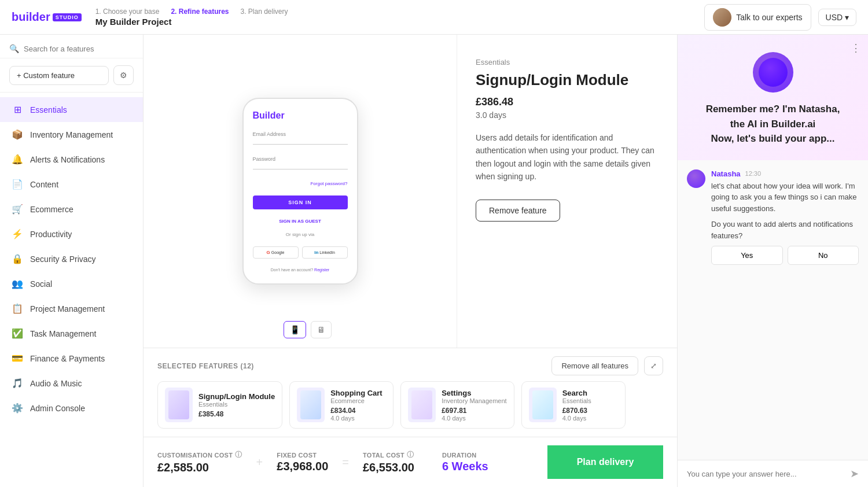 The image size is (868, 487). What do you see at coordinates (14, 49) in the screenshot?
I see `search-icon: 🔍` at bounding box center [14, 49].